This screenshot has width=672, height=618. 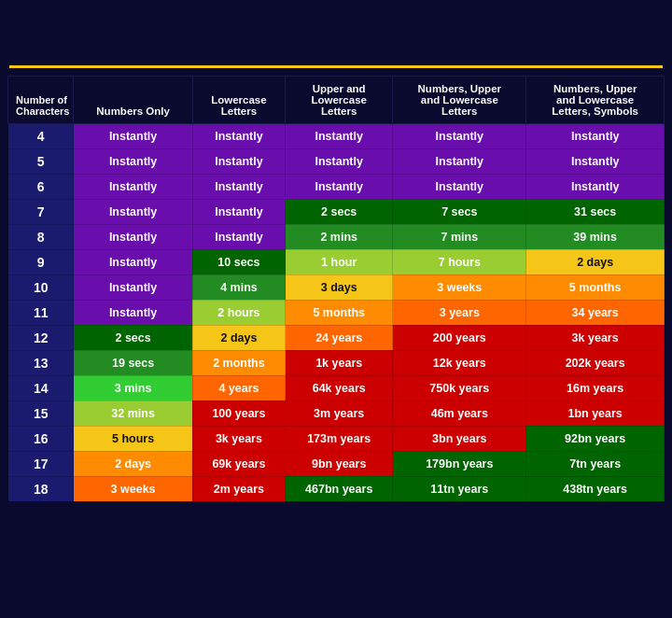 What do you see at coordinates (340, 439) in the screenshot?
I see `data-cell: 173m years` at bounding box center [340, 439].